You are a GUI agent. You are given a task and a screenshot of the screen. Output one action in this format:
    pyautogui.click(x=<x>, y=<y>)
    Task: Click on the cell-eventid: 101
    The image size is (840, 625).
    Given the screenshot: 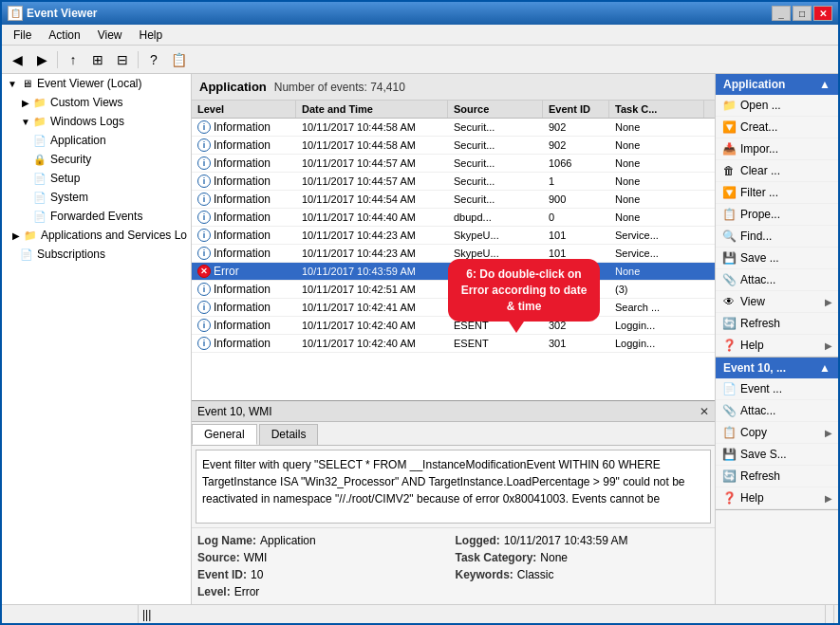 What is the action you would take?
    pyautogui.click(x=576, y=253)
    